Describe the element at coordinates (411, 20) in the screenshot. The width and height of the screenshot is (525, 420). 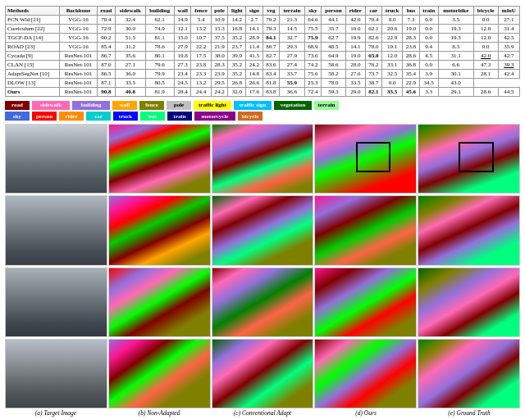
I see `cell-value: 7.3` at that location.